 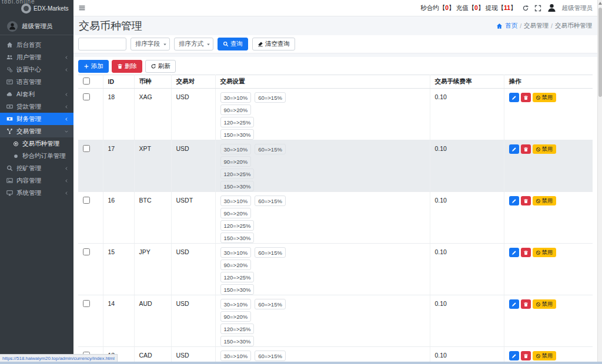 I want to click on cell-pair: USD, so click(x=193, y=321).